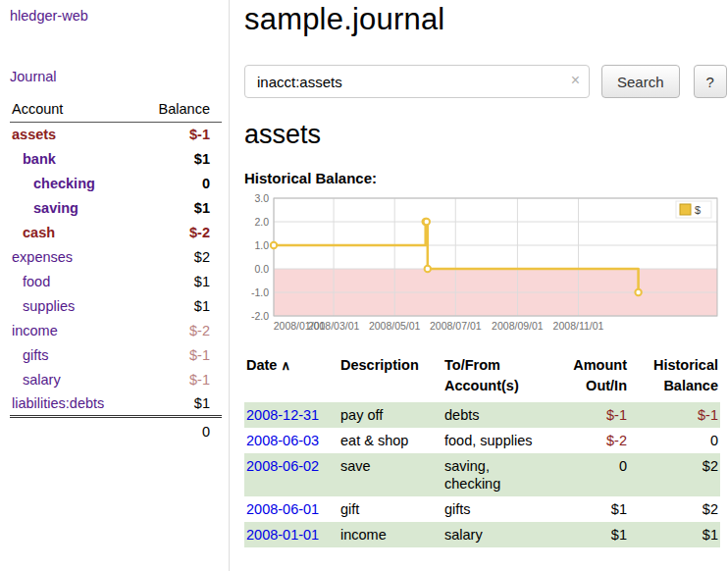  Describe the element at coordinates (390, 475) in the screenshot. I see `register-description-cell: save` at that location.